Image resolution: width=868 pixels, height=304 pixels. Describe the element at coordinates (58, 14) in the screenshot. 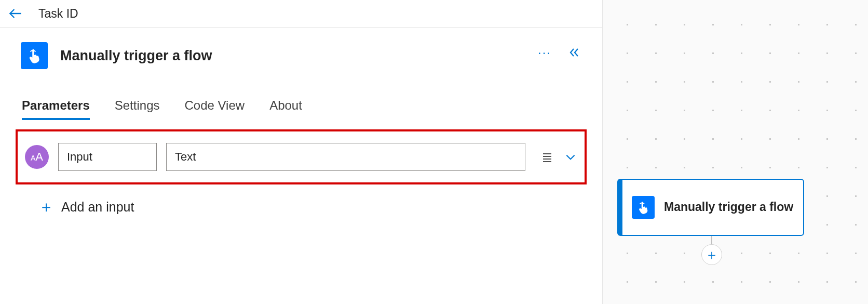

I see `page-title: Task ID` at that location.